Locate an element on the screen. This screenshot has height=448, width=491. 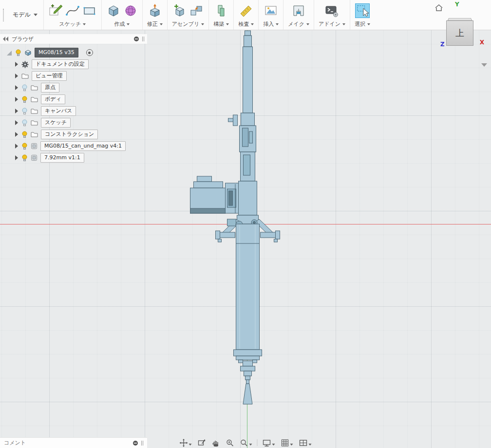
insert-menu-label: 挿入 is located at coordinates (268, 24).